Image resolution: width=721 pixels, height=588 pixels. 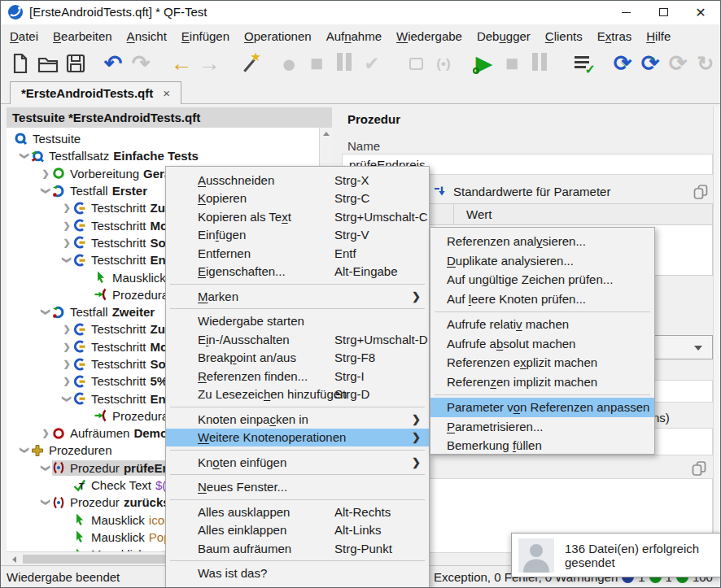 I want to click on submenu-arrow-icon: ❯, so click(x=417, y=462).